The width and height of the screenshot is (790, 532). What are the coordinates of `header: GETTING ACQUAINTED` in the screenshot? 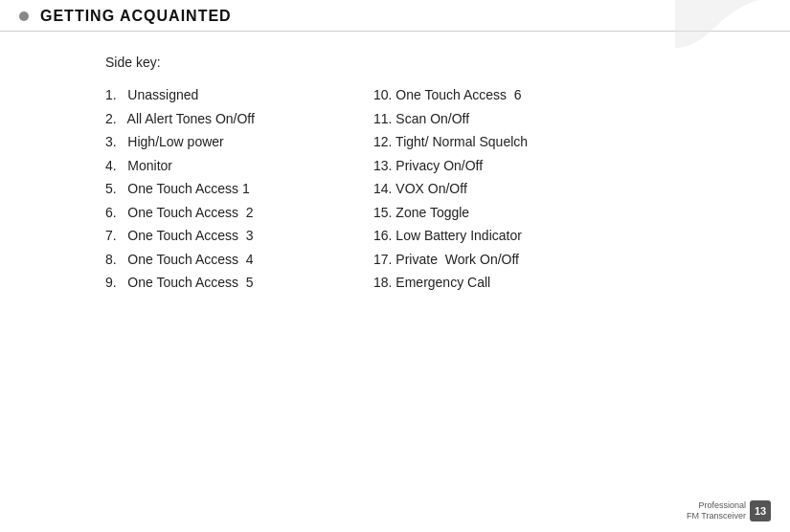 It's located at (395, 15).